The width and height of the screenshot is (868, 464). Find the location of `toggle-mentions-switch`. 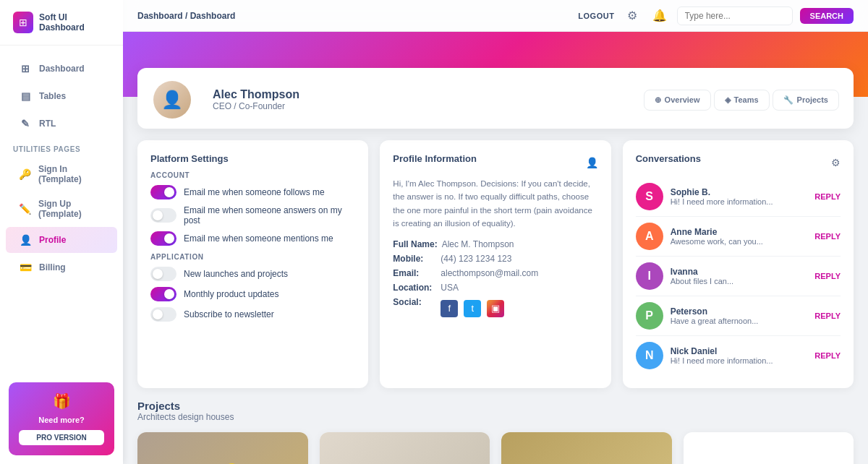

toggle-mentions-switch is located at coordinates (163, 239).